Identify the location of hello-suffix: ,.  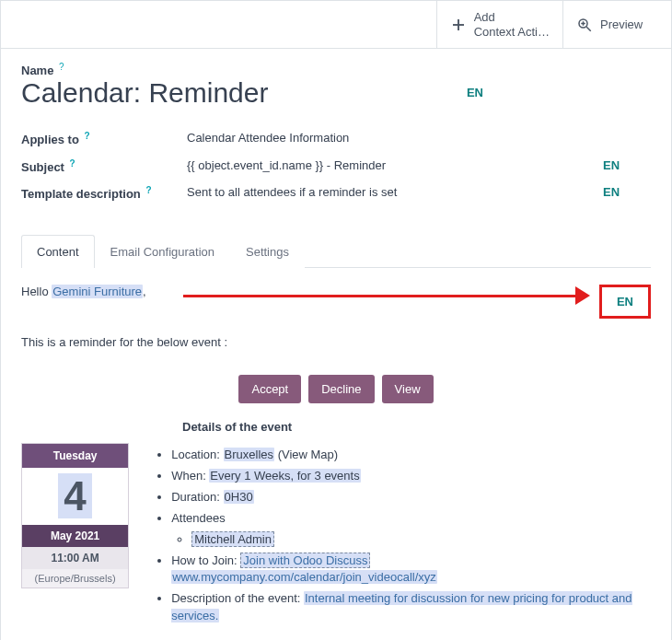
(145, 291).